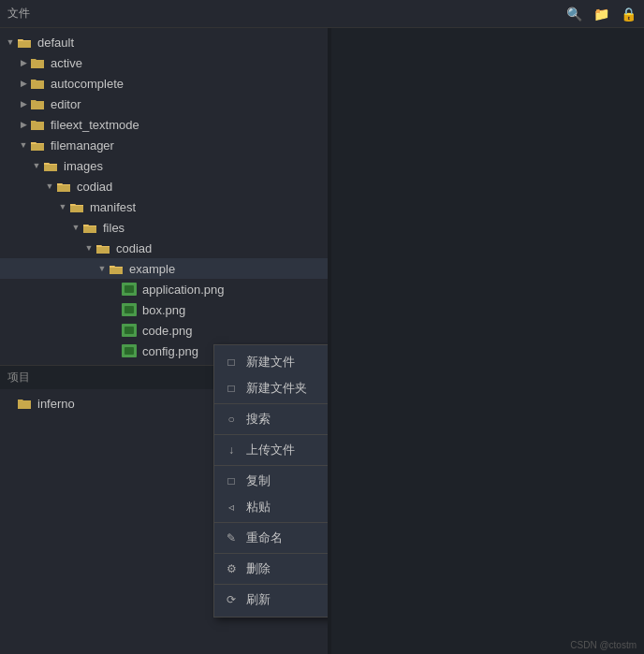 This screenshot has height=654, width=644. I want to click on folder-icon-editor, so click(38, 104).